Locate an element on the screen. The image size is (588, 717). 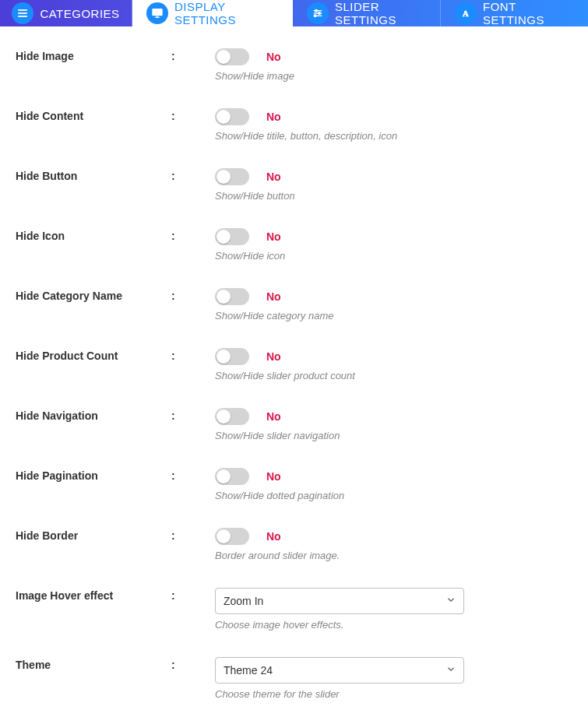
field-label: Hide Icon is located at coordinates (93, 235).